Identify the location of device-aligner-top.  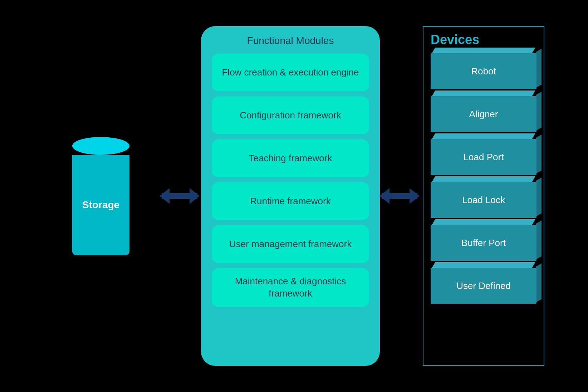
(484, 93).